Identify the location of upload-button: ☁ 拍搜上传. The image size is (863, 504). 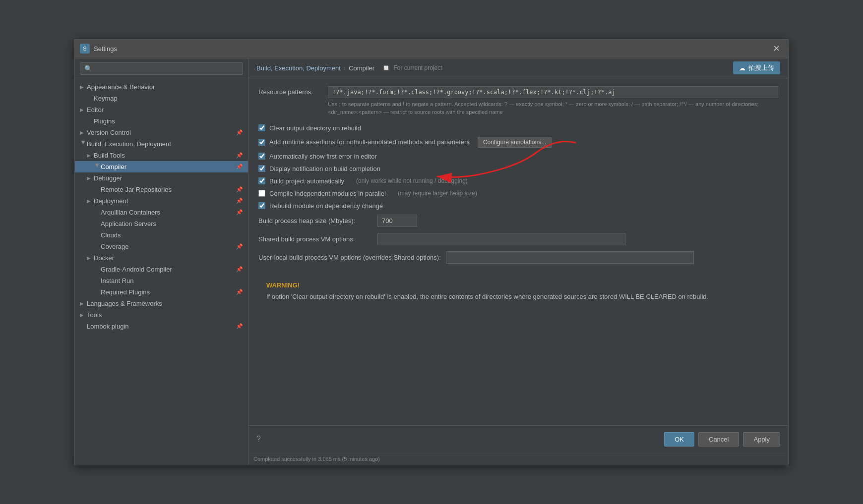
(757, 68).